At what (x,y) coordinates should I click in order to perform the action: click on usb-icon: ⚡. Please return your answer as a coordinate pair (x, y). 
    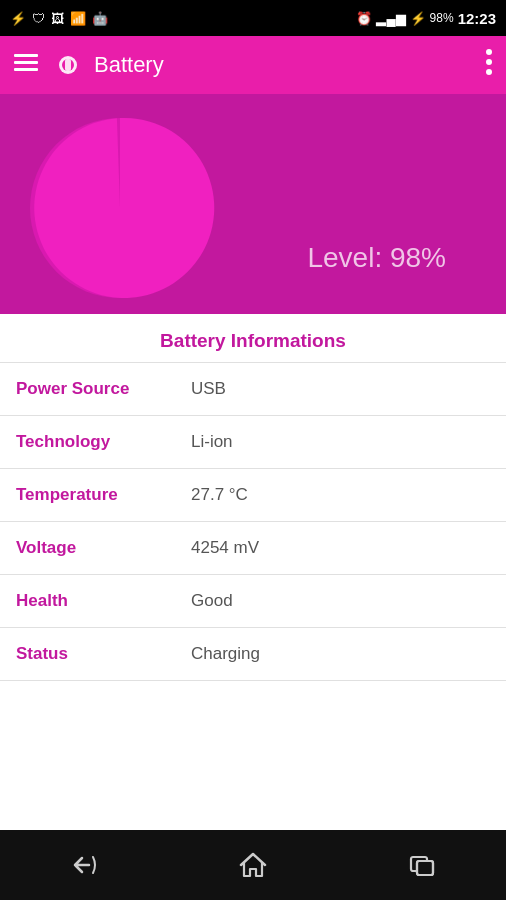
    Looking at the image, I should click on (18, 18).